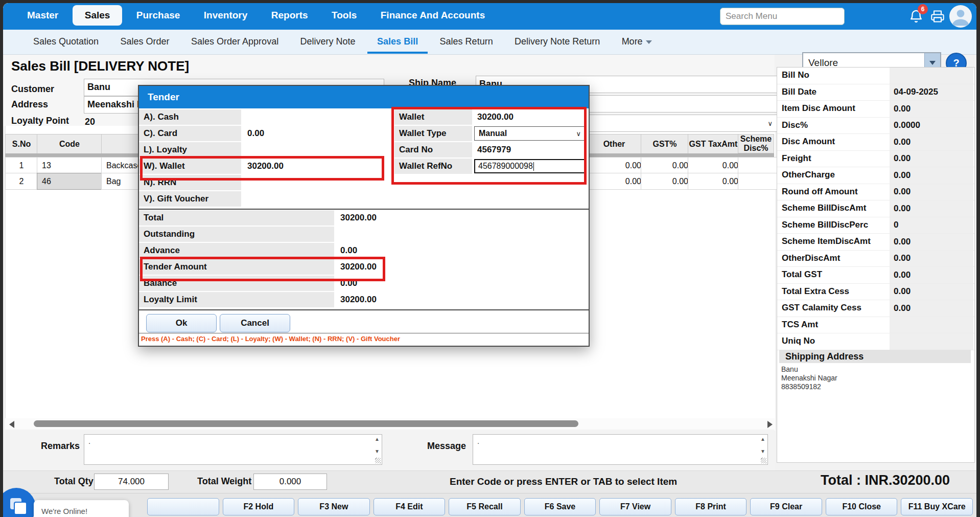 The image size is (980, 517). What do you see at coordinates (21, 166) in the screenshot?
I see `table-row-cell-sno: 1` at bounding box center [21, 166].